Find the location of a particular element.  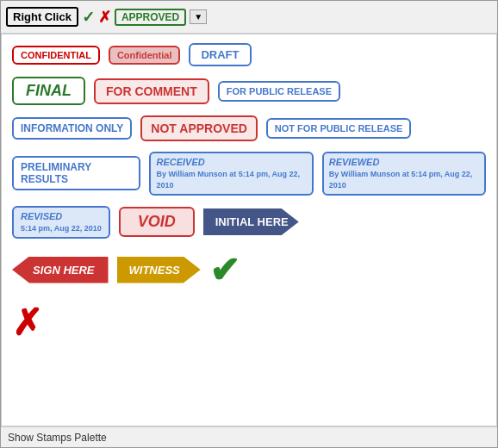

stamp-draft: DRAFT is located at coordinates (220, 55).